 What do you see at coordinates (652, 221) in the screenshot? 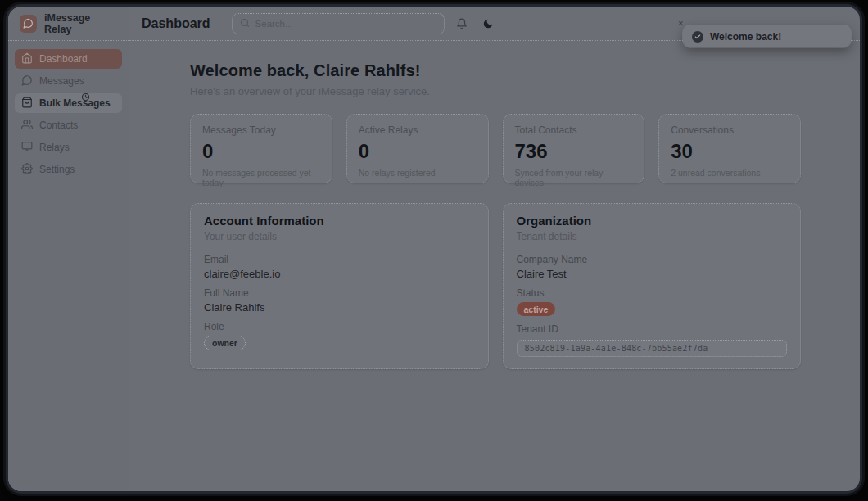
I see `panel-title: Organization` at bounding box center [652, 221].